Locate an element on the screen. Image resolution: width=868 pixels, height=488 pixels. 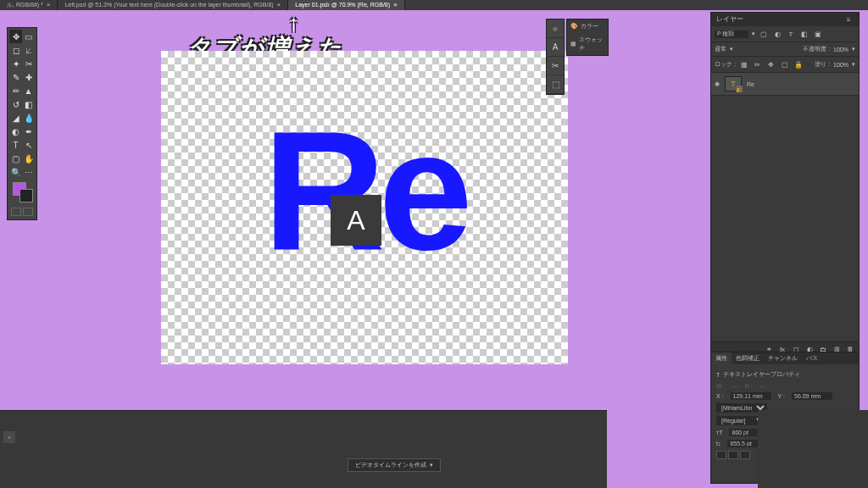
filter-type-icon: T is located at coordinates (791, 34).